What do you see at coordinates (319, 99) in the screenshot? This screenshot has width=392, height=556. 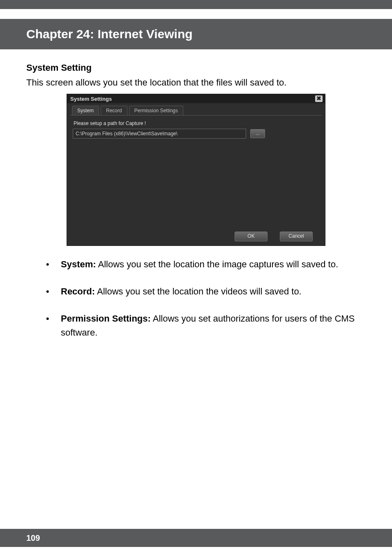 I see `close-icon: ✖` at bounding box center [319, 99].